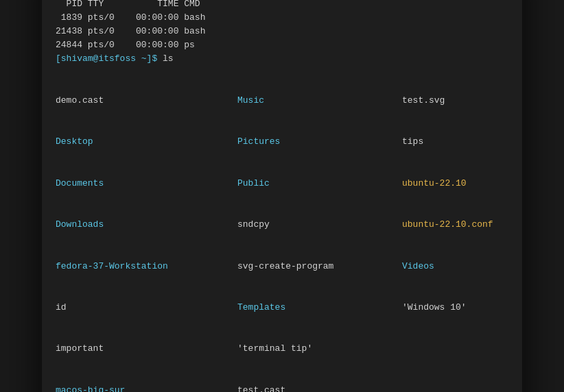  What do you see at coordinates (320, 225) in the screenshot?
I see `list-item: sndcpy` at bounding box center [320, 225].